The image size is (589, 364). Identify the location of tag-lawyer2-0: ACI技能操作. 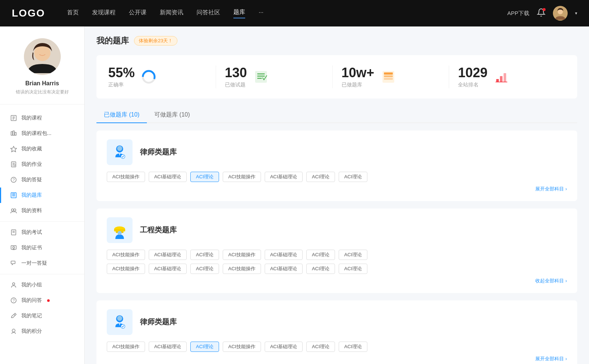
(126, 347).